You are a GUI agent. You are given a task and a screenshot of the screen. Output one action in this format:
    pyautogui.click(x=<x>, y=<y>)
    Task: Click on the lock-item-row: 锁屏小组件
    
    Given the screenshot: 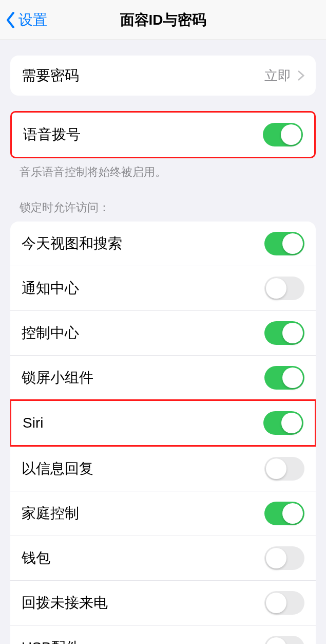 What is the action you would take?
    pyautogui.click(x=163, y=377)
    